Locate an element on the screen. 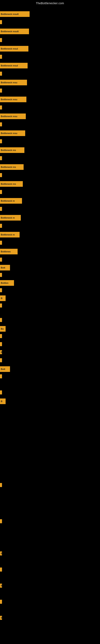 The height and width of the screenshot is (644, 100). bottleneck-bar: Bottlen is located at coordinates (7, 283).